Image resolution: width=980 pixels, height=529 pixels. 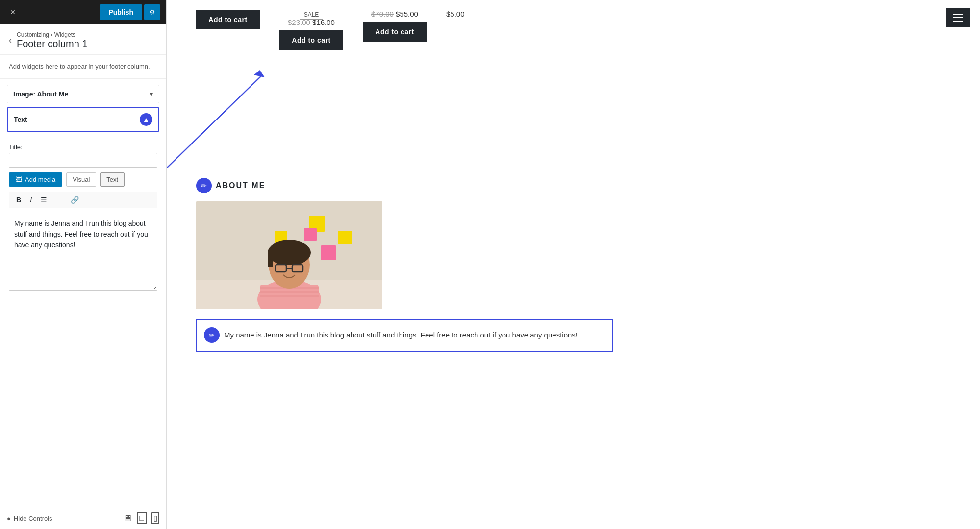 I want to click on text-widget-item: Text ▲, so click(x=83, y=120).